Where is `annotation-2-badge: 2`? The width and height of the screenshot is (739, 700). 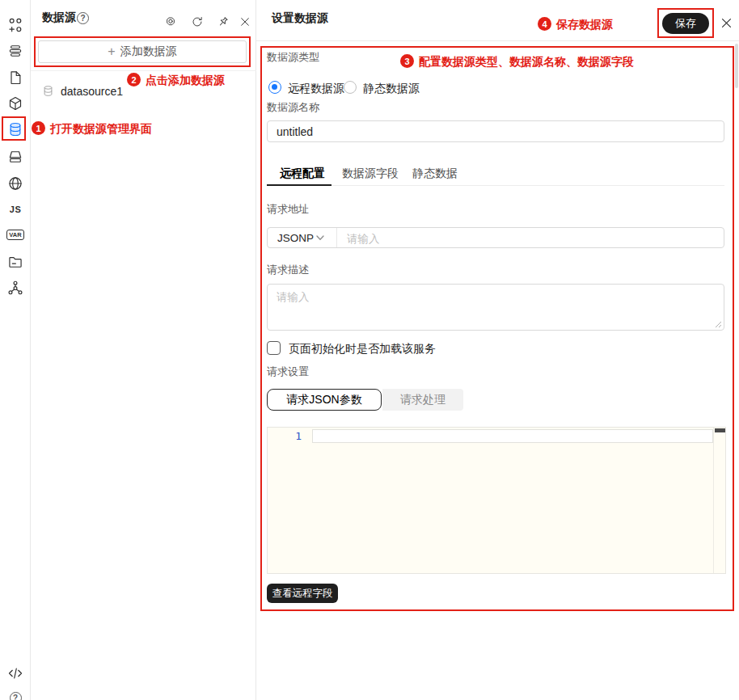
annotation-2-badge: 2 is located at coordinates (134, 79).